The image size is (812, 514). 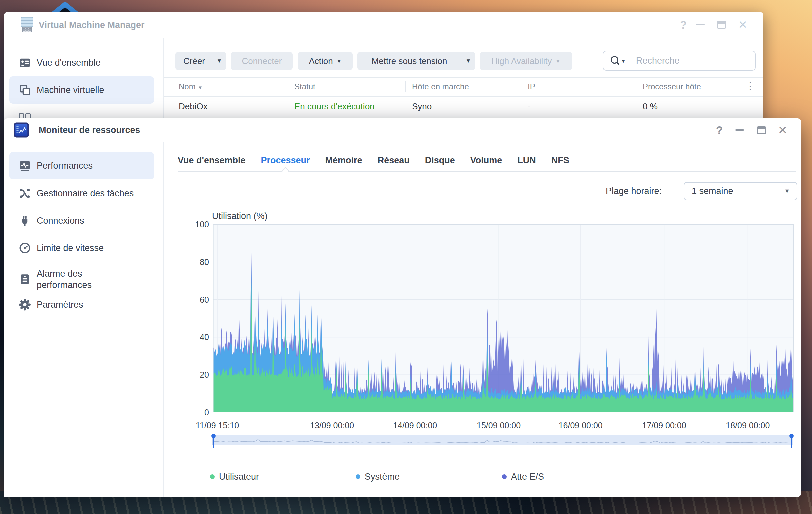 What do you see at coordinates (332, 425) in the screenshot?
I see `x-axis-tick-label: 13/09 00:00` at bounding box center [332, 425].